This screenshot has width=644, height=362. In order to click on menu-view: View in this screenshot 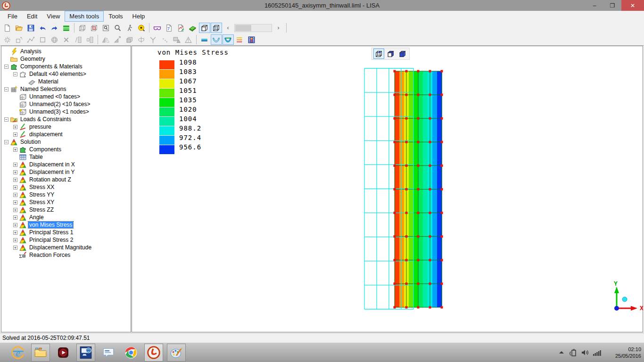, I will do `click(53, 16)`.